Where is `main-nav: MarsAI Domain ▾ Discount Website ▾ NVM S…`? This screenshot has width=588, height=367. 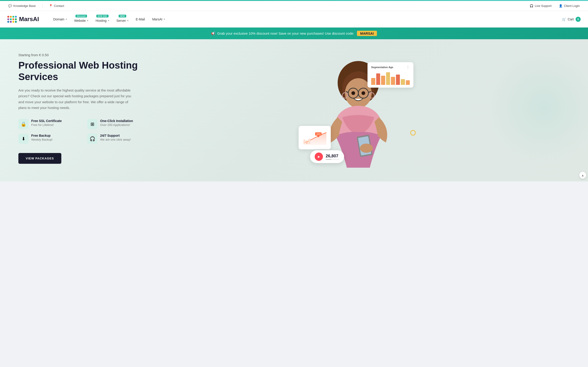
main-nav: MarsAI Domain ▾ Discount Website ▾ NVM S… is located at coordinates (294, 19).